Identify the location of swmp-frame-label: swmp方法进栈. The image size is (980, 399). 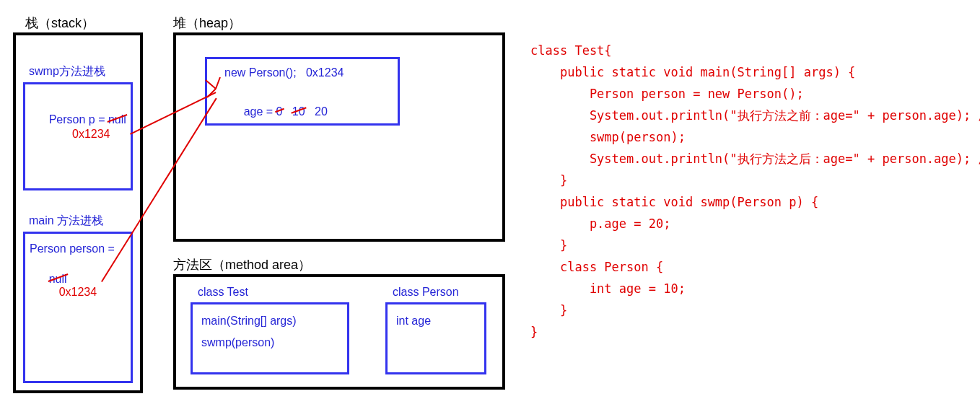
(67, 72).